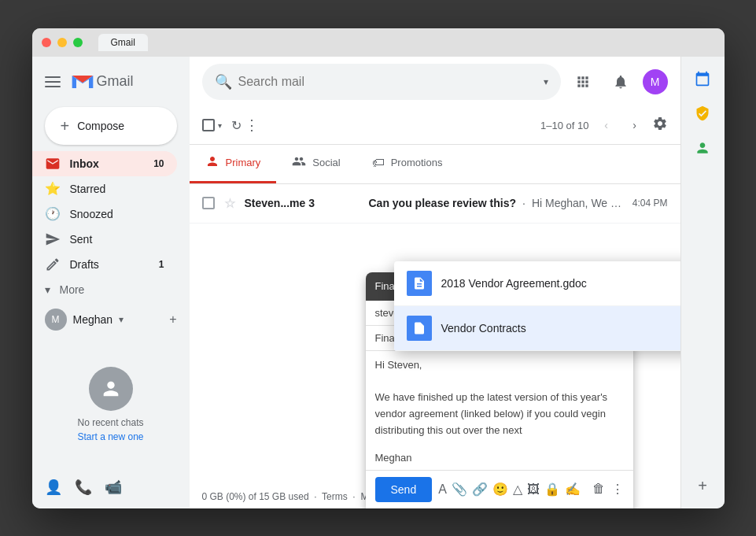 Image resolution: width=756 pixels, height=536 pixels. Describe the element at coordinates (111, 82) in the screenshot. I see `sidebar-header: Gmail` at that location.